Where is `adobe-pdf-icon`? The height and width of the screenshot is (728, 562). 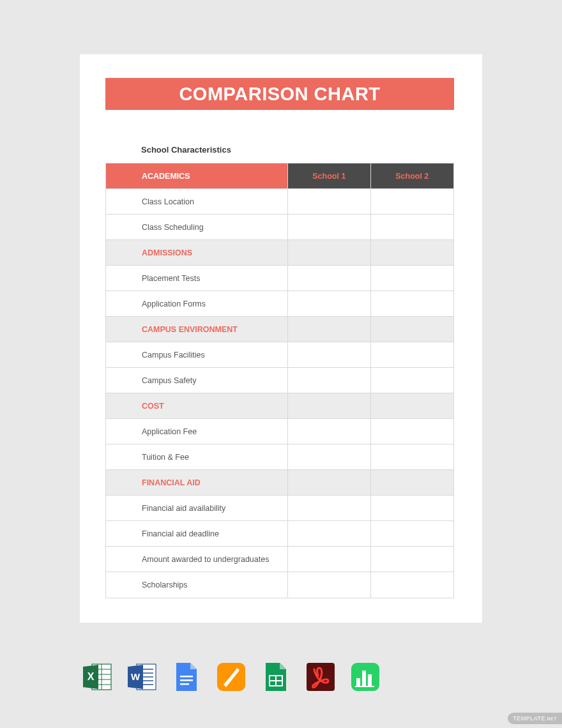 adobe-pdf-icon is located at coordinates (321, 677).